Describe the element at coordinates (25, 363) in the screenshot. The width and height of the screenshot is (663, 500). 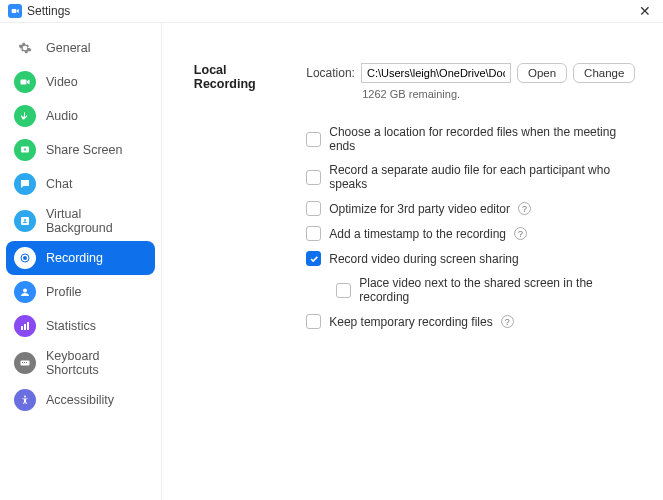
I see `keyboard-icon` at that location.